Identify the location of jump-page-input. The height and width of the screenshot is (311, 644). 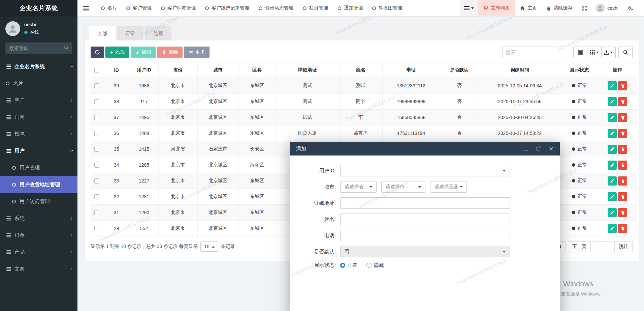
(603, 247).